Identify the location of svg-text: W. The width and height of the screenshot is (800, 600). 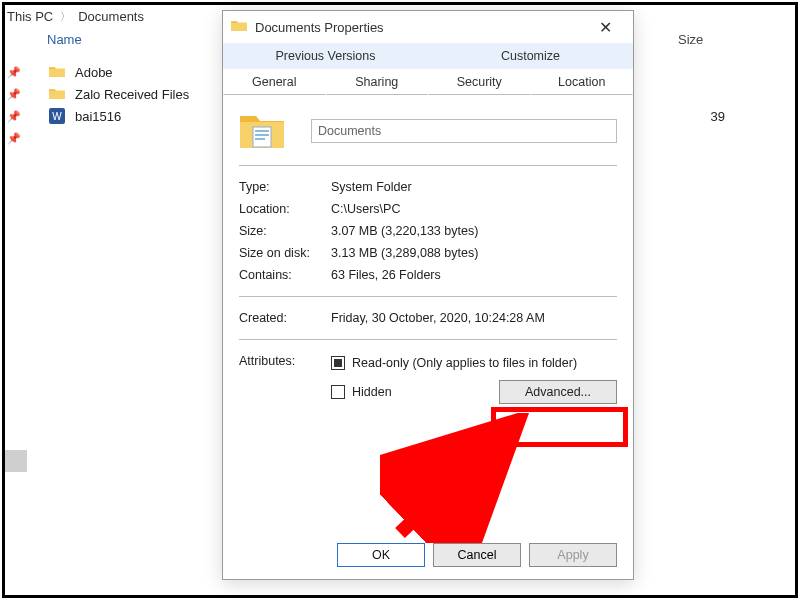
(57, 116).